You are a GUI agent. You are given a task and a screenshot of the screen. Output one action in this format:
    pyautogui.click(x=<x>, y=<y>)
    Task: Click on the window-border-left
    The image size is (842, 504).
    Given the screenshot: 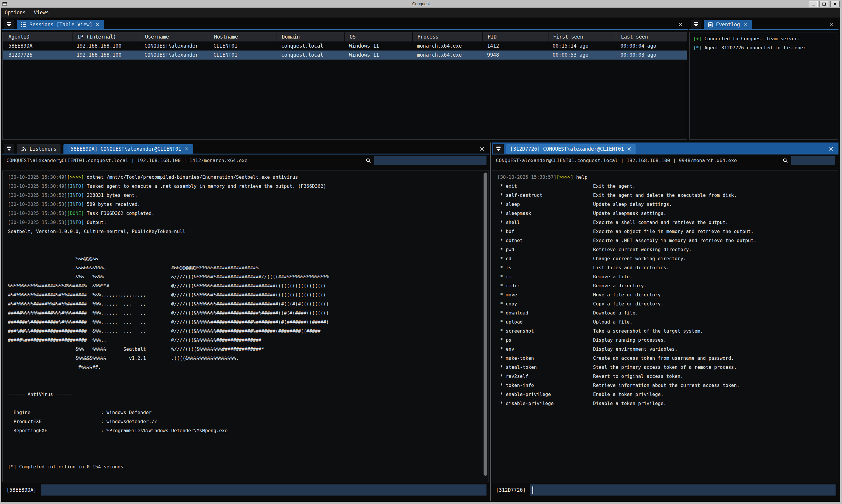 What is the action you would take?
    pyautogui.click(x=1, y=256)
    